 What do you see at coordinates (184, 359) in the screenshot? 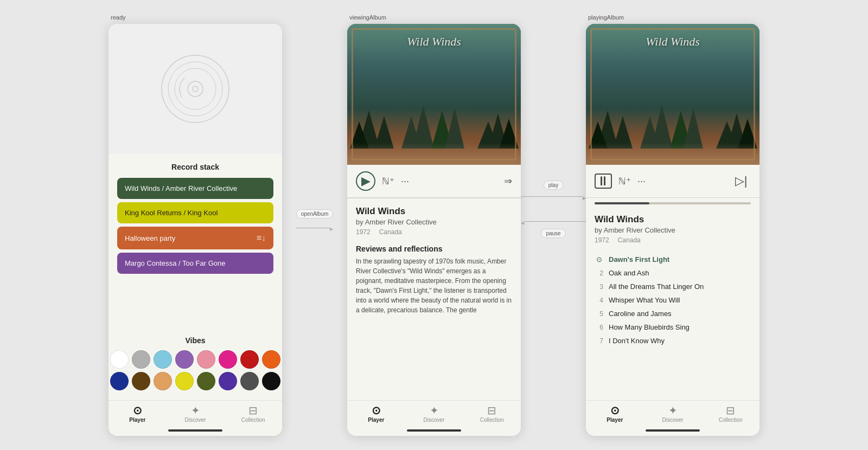
I see `color-purple` at bounding box center [184, 359].